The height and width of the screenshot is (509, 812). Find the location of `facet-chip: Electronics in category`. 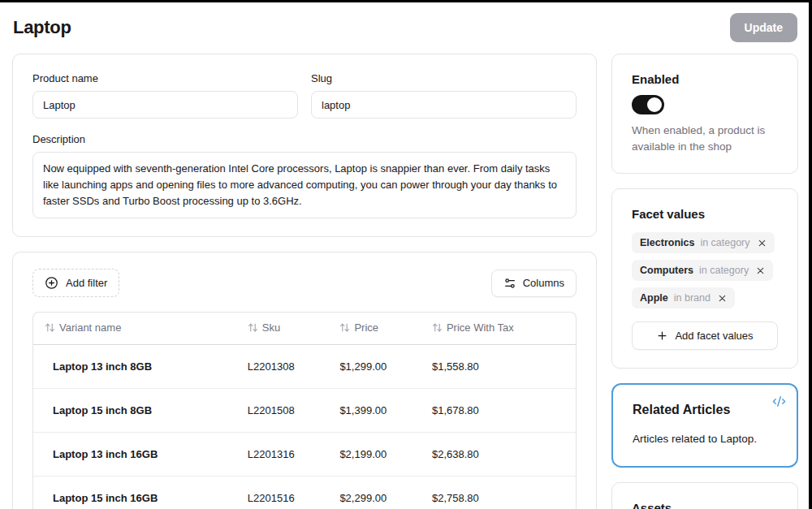

facet-chip: Electronics in category is located at coordinates (703, 243).